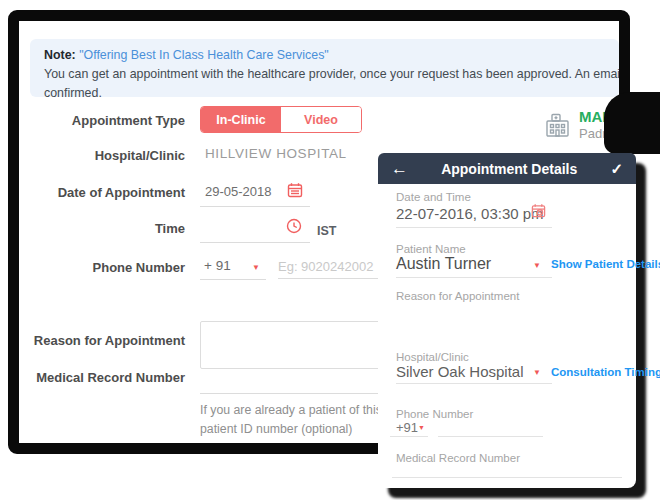 The width and height of the screenshot is (660, 500). I want to click on m-country-code-dropdown-icon: ▼, so click(422, 428).